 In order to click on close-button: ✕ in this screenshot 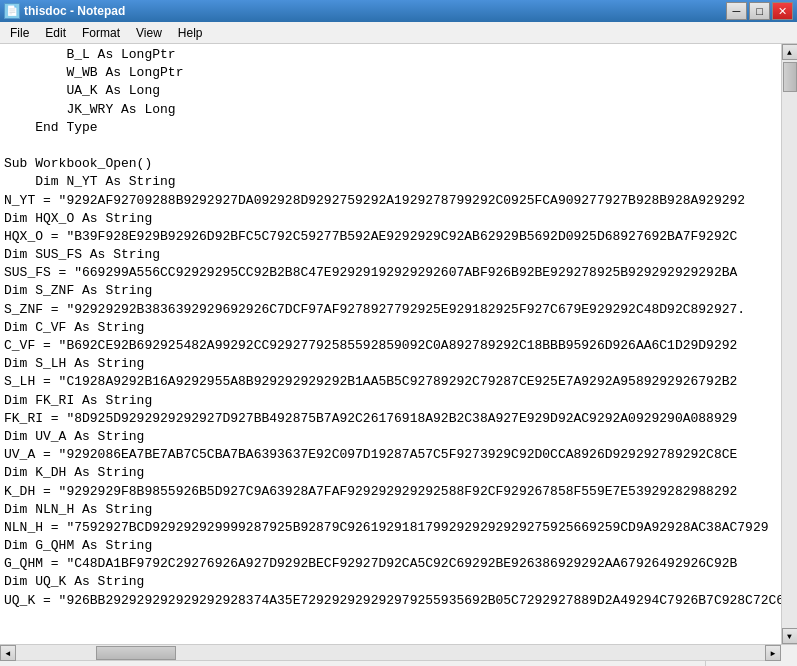, I will do `click(782, 11)`.